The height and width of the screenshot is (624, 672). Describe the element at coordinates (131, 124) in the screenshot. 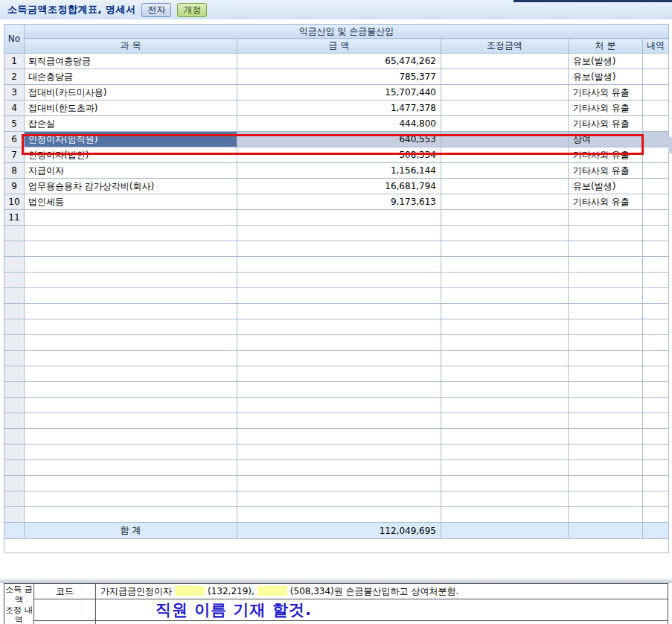

I see `cell-subject: 잡손실` at that location.